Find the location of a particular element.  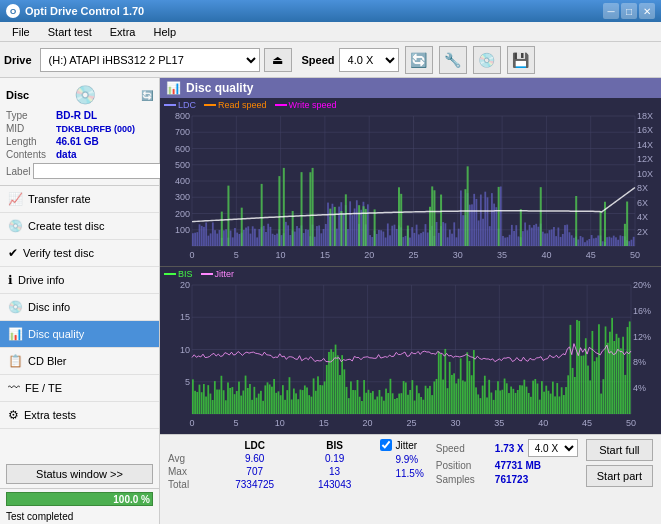

minimize-button: ─ is located at coordinates (611, 11).